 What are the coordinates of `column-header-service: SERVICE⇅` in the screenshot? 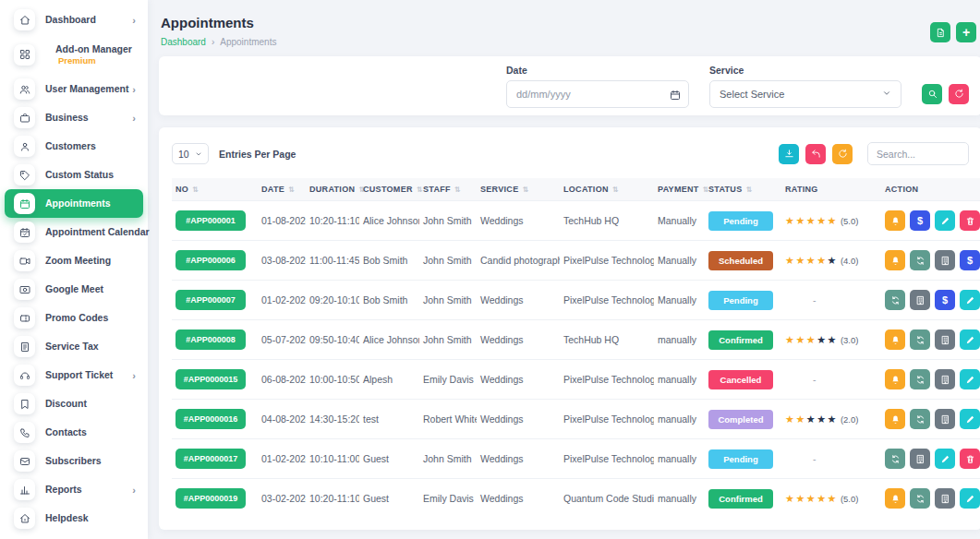 It's located at (518, 190).